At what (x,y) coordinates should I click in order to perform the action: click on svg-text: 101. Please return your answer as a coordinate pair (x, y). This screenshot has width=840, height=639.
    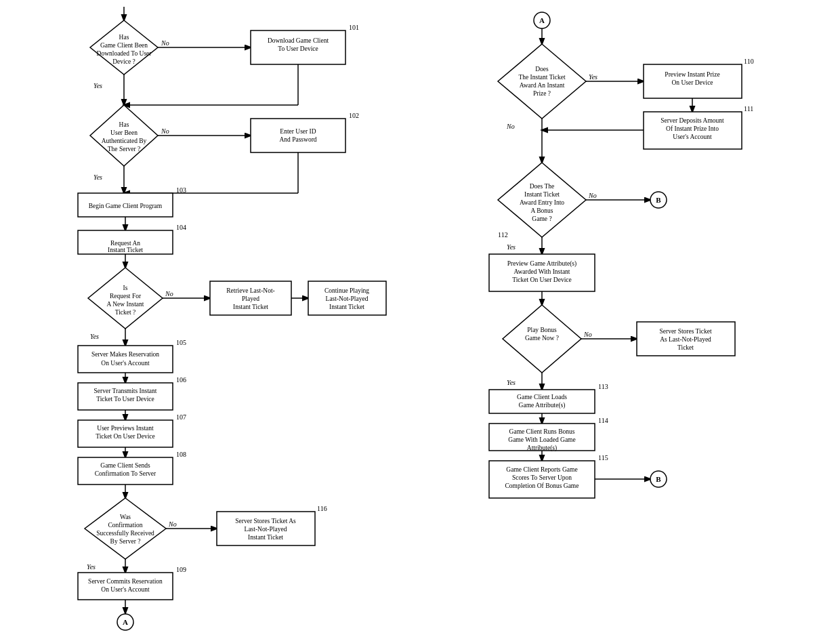
    Looking at the image, I should click on (354, 27).